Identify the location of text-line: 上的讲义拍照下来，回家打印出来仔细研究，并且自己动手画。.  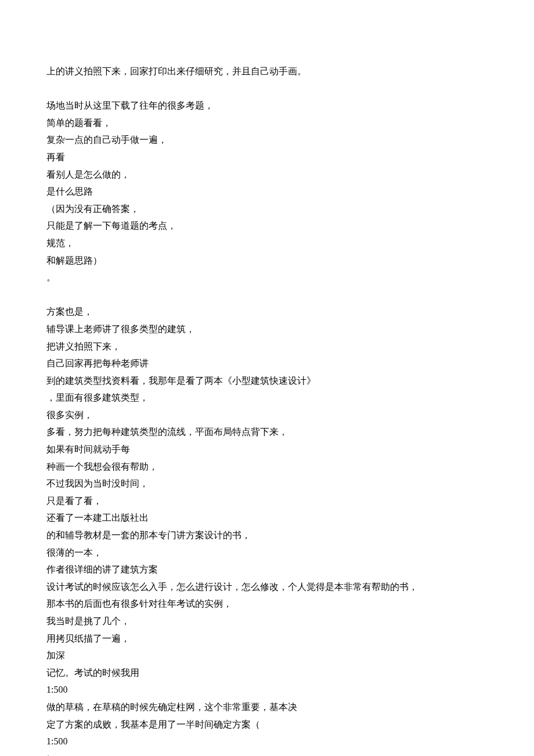
(267, 71).